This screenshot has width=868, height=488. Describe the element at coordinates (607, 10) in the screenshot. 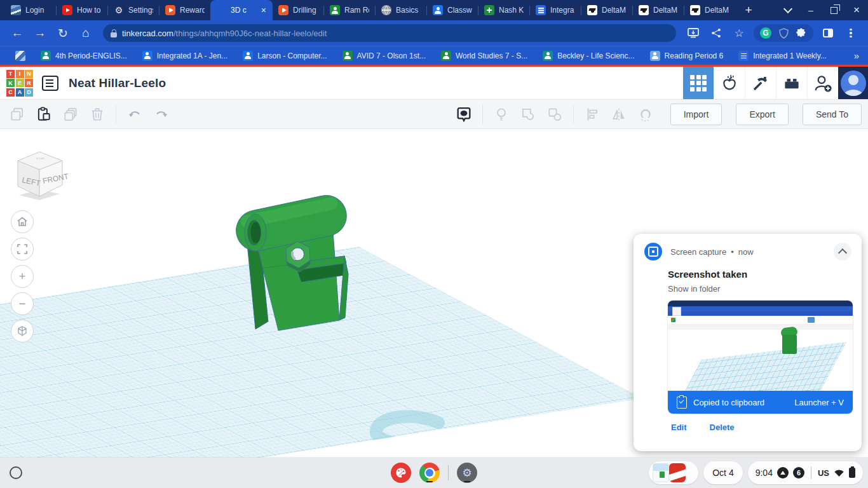

I see `tab-deltamath-1: DeltaM` at that location.